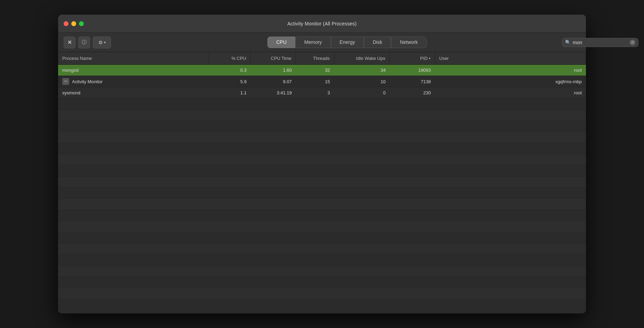  I want to click on tab-energy: Energy, so click(347, 42).